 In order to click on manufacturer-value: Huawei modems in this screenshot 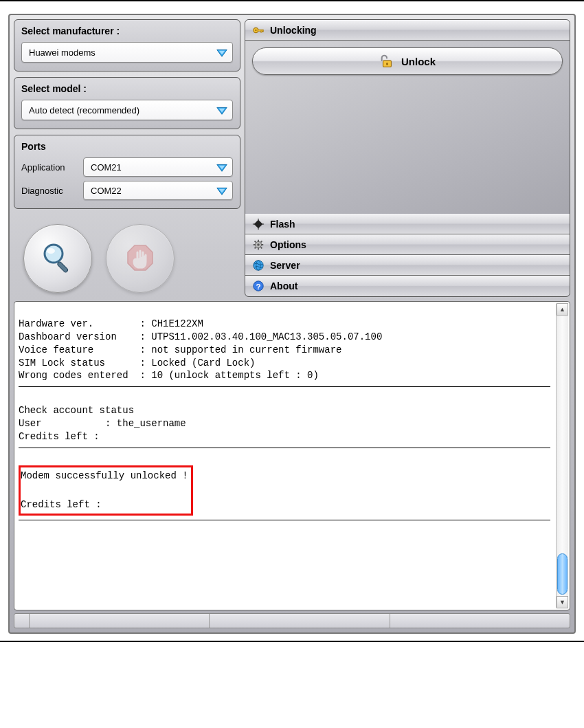, I will do `click(122, 52)`.